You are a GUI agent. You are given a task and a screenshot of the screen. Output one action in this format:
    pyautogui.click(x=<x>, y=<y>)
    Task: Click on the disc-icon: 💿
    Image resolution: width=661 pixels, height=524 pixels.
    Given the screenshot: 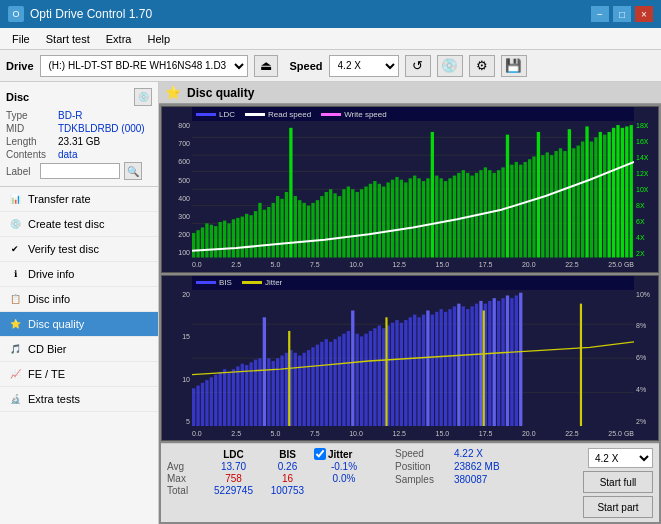 What is the action you would take?
    pyautogui.click(x=143, y=97)
    